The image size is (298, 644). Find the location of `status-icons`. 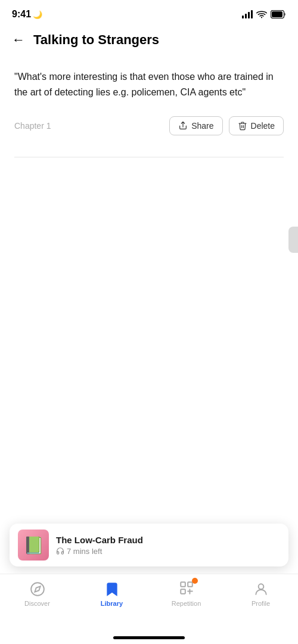

status-icons is located at coordinates (264, 14).